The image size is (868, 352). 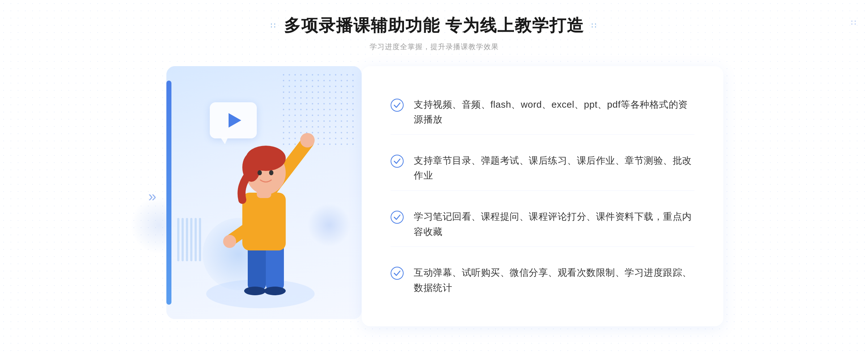 What do you see at coordinates (152, 197) in the screenshot?
I see `left-chevrons-decoration: »` at bounding box center [152, 197].